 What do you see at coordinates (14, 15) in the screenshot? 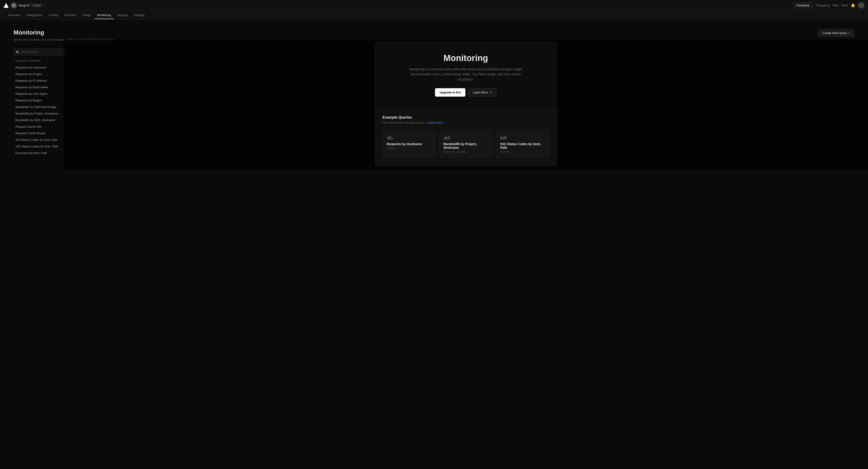
I see `subnav-item-overview: Overview` at bounding box center [14, 15].